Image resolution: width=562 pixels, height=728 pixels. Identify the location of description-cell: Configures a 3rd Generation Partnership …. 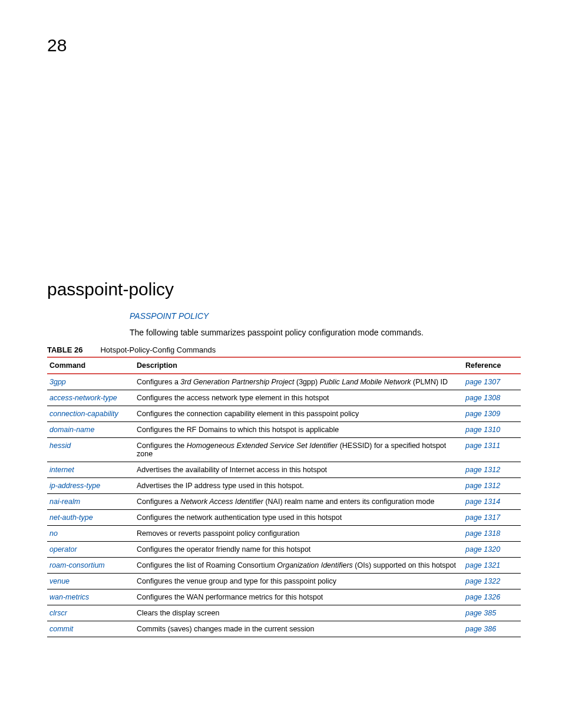
(299, 382).